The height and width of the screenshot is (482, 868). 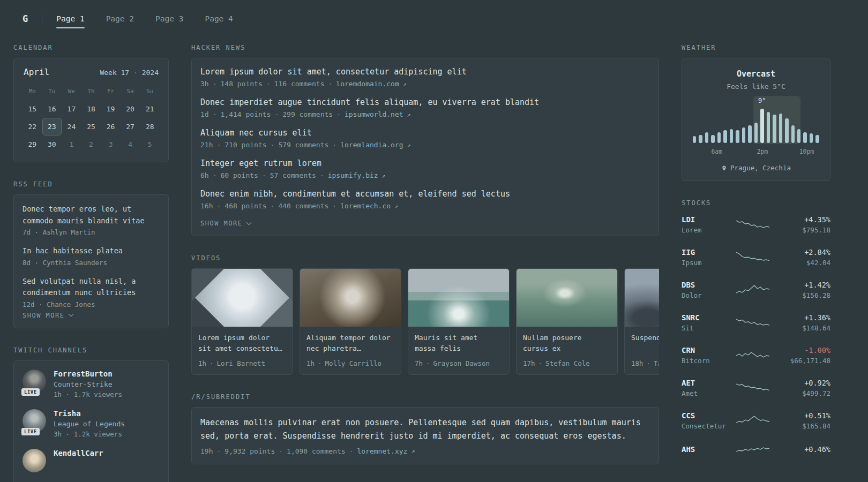 What do you see at coordinates (70, 19) in the screenshot?
I see `nav-tab: Page 1` at bounding box center [70, 19].